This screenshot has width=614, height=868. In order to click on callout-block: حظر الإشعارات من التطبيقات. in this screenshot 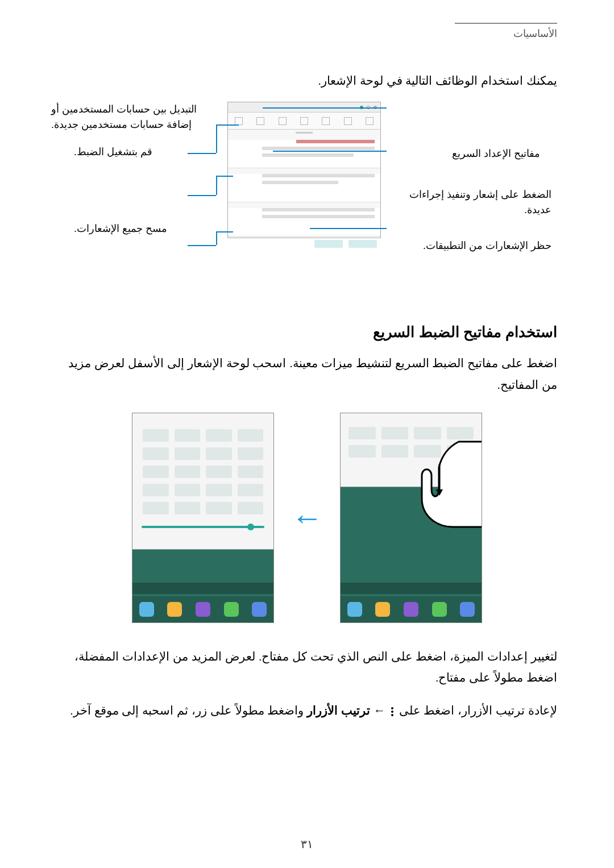, I will do `click(472, 246)`.